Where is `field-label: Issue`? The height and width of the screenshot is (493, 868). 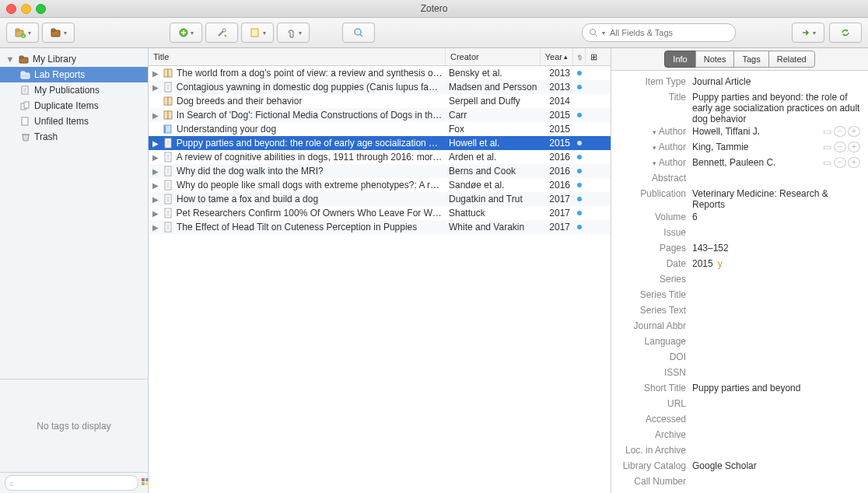
field-label: Issue is located at coordinates (656, 233).